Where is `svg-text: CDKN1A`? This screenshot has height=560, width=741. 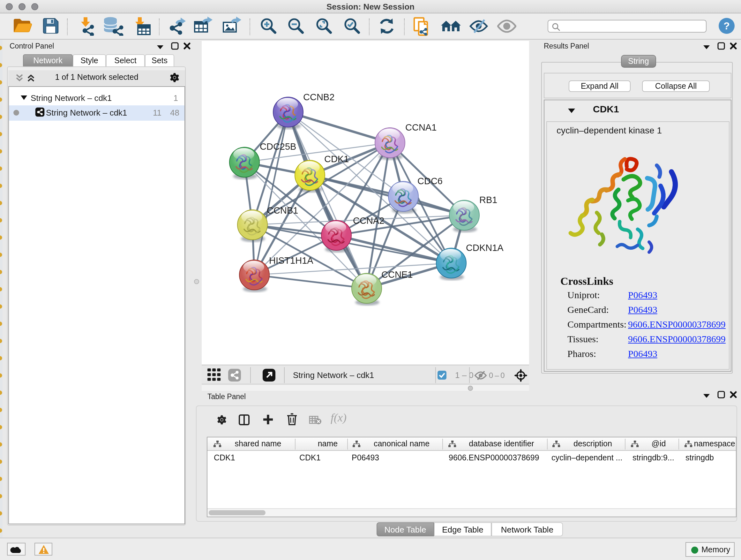 svg-text: CDKN1A is located at coordinates (485, 248).